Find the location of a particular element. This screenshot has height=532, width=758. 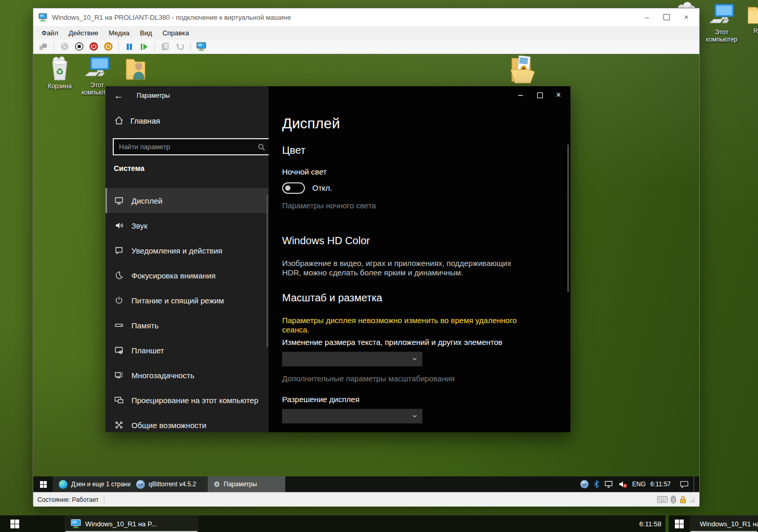

remote-session-warning: Параметры дисплея невозможно изменить во… is located at coordinates (400, 325).